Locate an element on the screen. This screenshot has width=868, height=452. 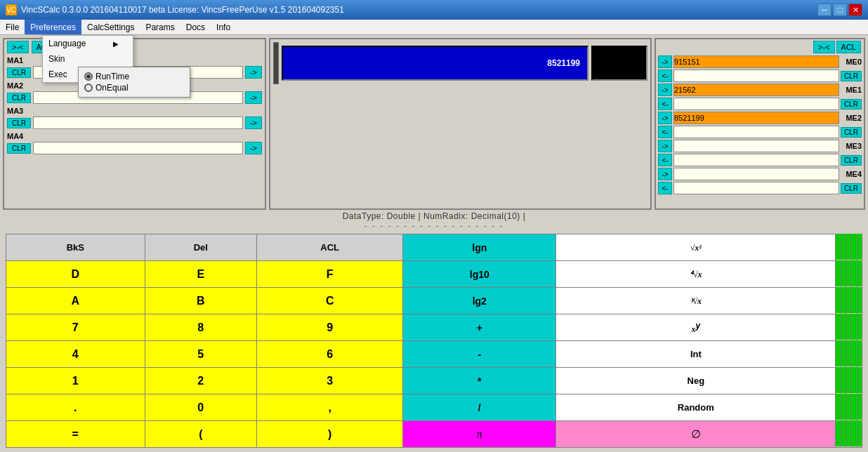
3-button: 3 is located at coordinates (330, 380).